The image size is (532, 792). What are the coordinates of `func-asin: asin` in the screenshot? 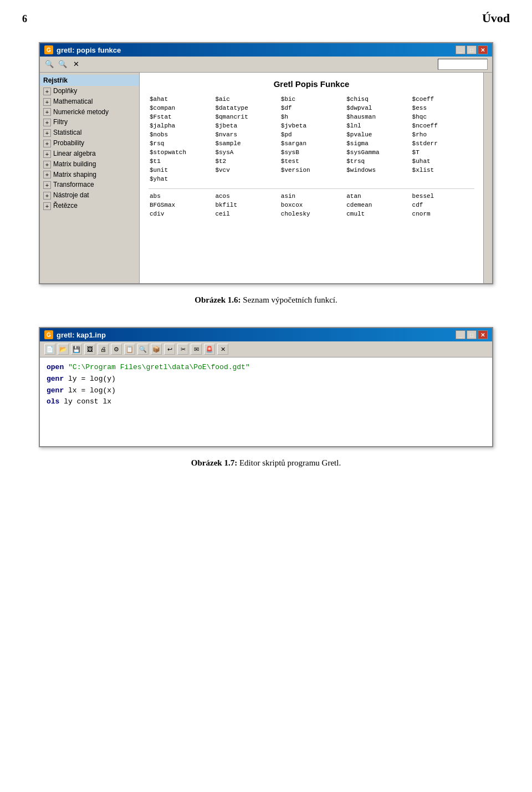 It's located at (311, 196).